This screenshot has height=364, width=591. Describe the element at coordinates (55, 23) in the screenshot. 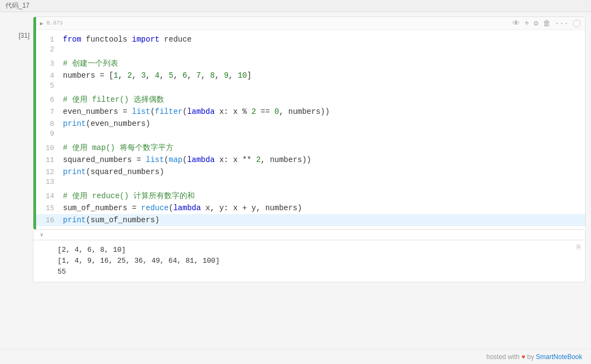

I see `timing-label: 0.07s` at that location.